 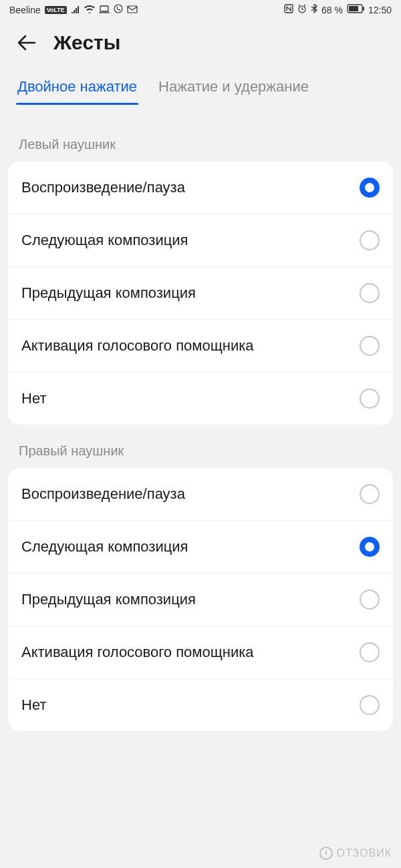 I want to click on header: Жесты, so click(x=200, y=45).